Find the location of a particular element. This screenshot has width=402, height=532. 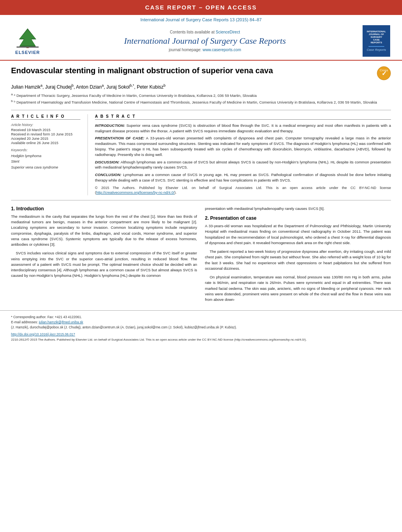

article-info-col: A R T I C L E I N F O Article history: R… is located at coordinates (50, 155).